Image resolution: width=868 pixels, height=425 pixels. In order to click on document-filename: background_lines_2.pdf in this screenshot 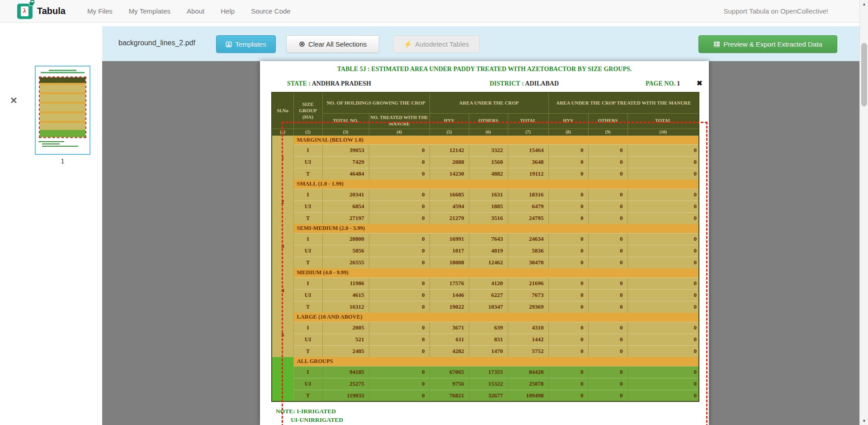, I will do `click(157, 43)`.